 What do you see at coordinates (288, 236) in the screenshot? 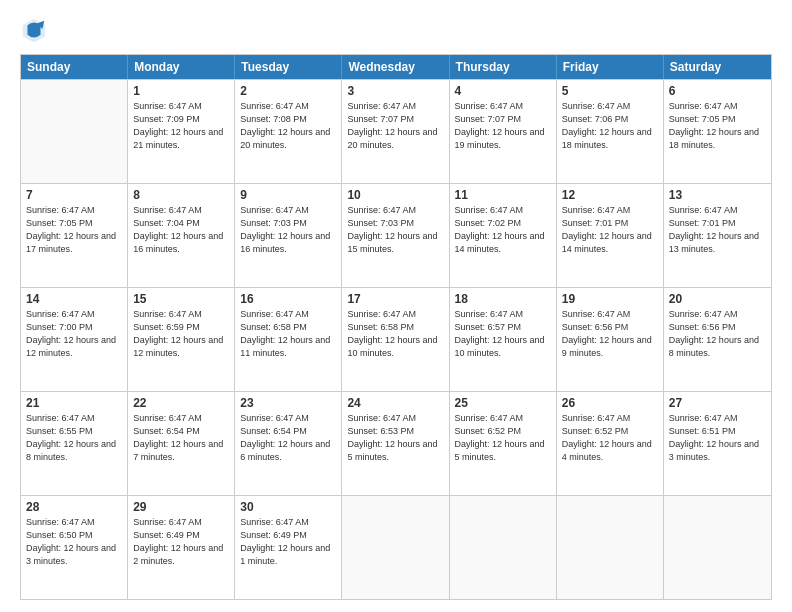
I see `calendar-cell: 9Sunrise: 6:47 AM Sunset: 7:03 PM Daylig…` at bounding box center [288, 236].